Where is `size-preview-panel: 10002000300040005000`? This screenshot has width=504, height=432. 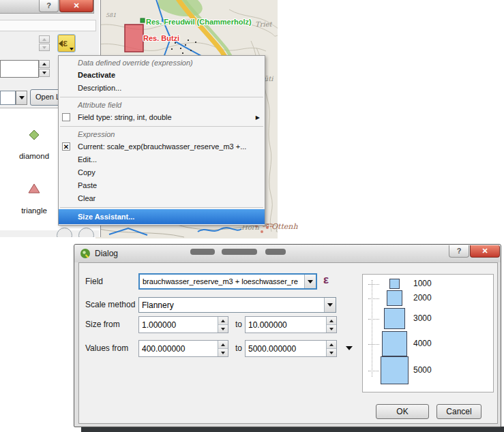 size-preview-panel: 10002000300040005000 is located at coordinates (428, 333).